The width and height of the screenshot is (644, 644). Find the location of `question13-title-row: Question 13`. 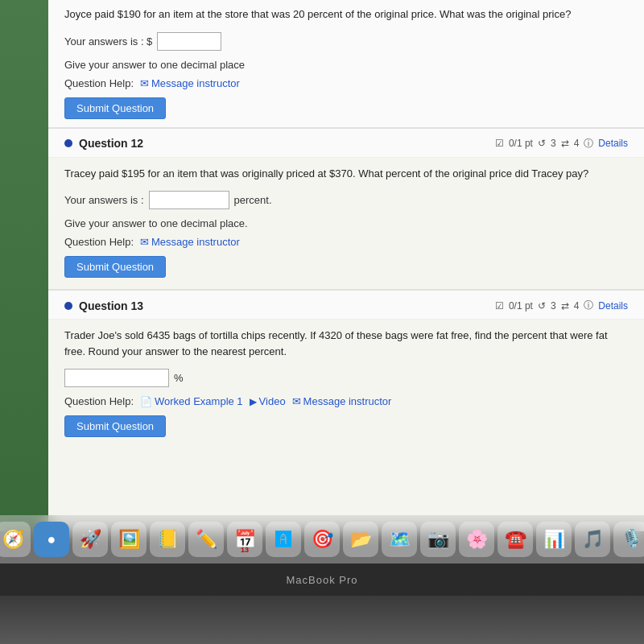

question13-title-row: Question 13 is located at coordinates (104, 306).